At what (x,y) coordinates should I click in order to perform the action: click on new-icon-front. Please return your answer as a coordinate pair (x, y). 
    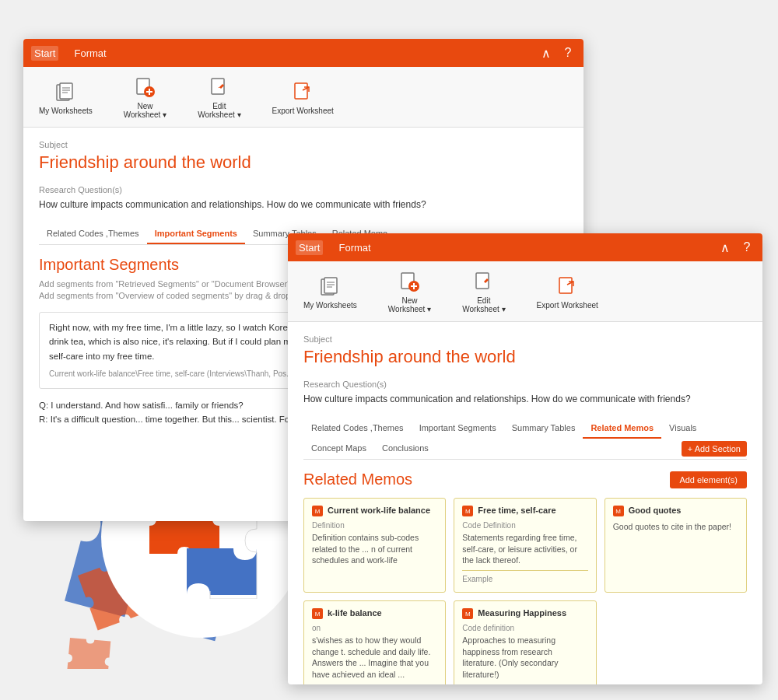
    Looking at the image, I should click on (409, 282).